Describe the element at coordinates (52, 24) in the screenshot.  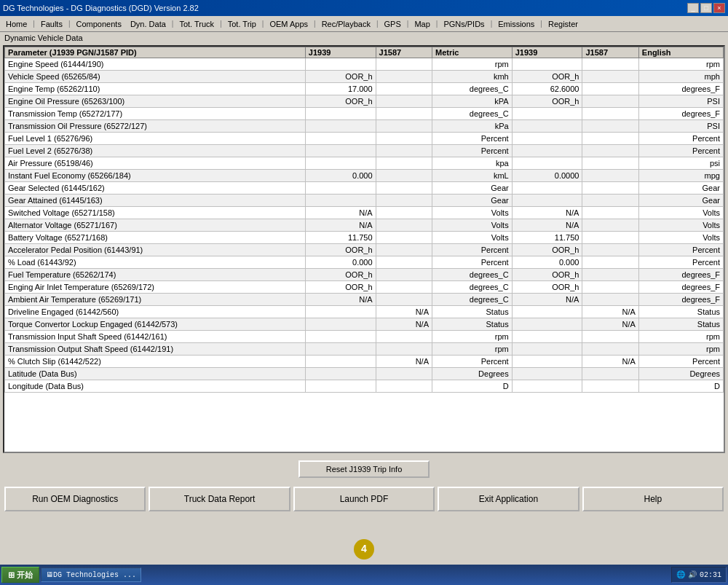
I see `menu-faults: Faults` at that location.